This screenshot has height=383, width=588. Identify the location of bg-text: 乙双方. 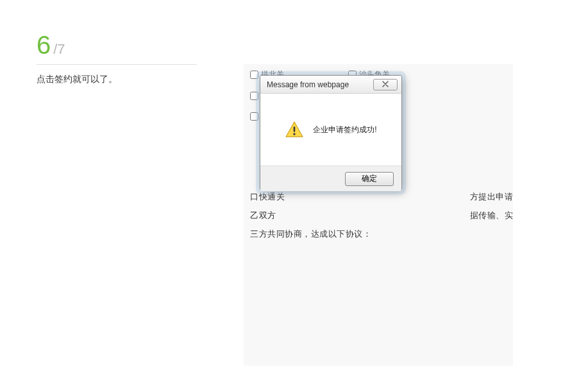
(263, 216).